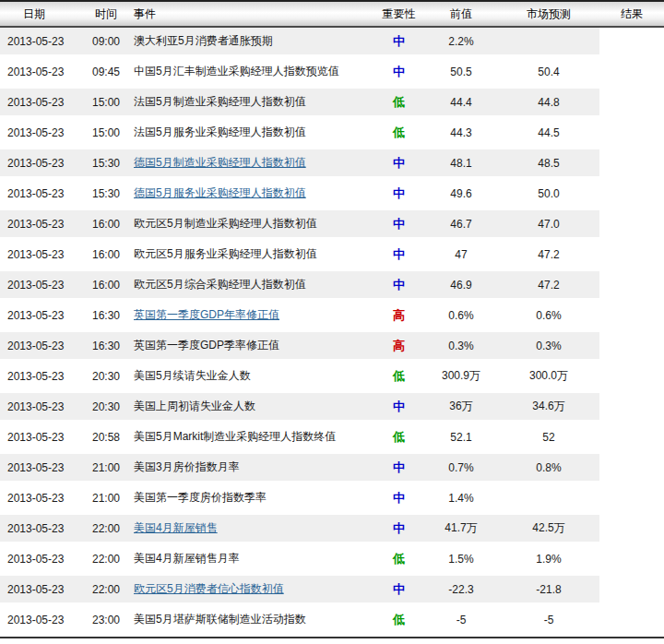 The height and width of the screenshot is (644, 664). I want to click on event-text: 美国5月续请失业金人数, so click(192, 376).